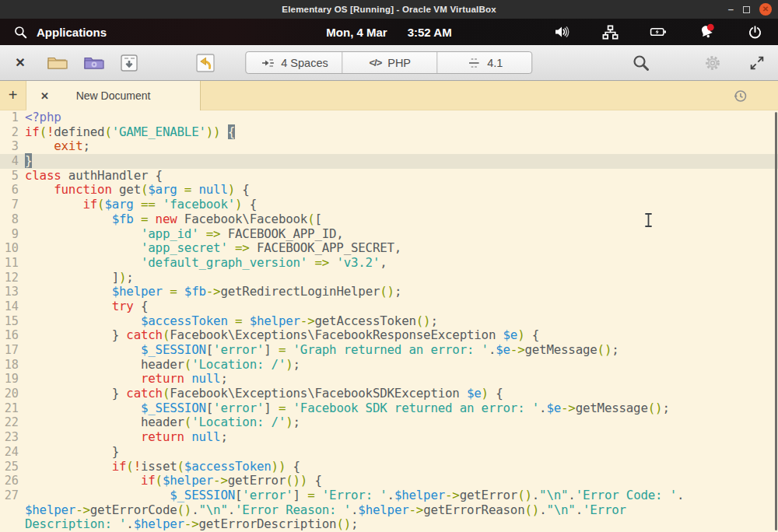  What do you see at coordinates (72, 277) in the screenshot?
I see `code-token: ]` at bounding box center [72, 277].